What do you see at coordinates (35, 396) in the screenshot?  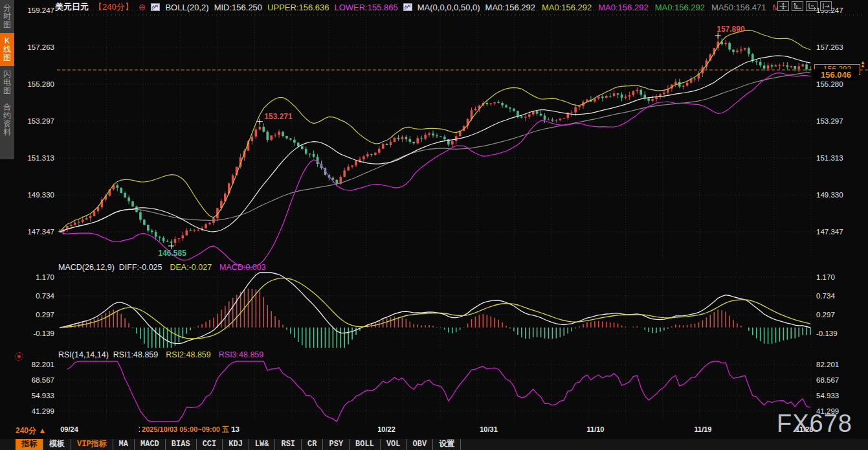 I see `rsi-axis-label-l-2: 54.933` at bounding box center [35, 396].